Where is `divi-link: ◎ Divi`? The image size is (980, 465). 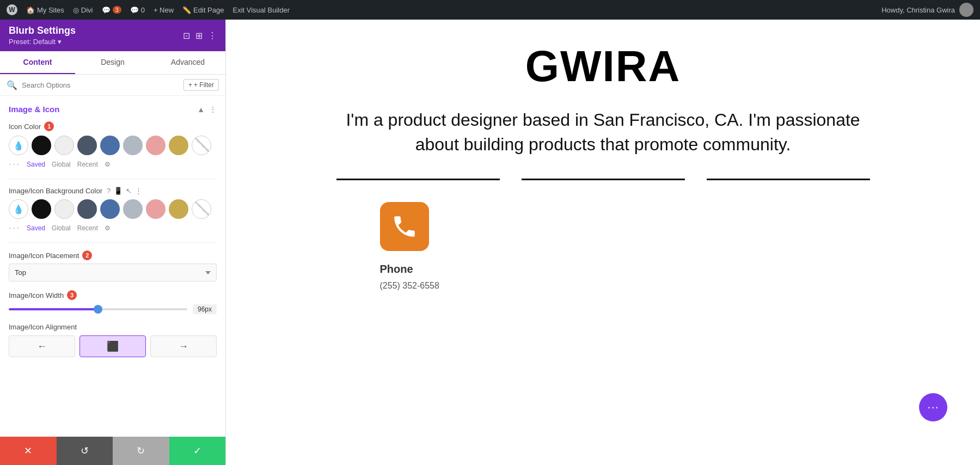 divi-link: ◎ Divi is located at coordinates (83, 10).